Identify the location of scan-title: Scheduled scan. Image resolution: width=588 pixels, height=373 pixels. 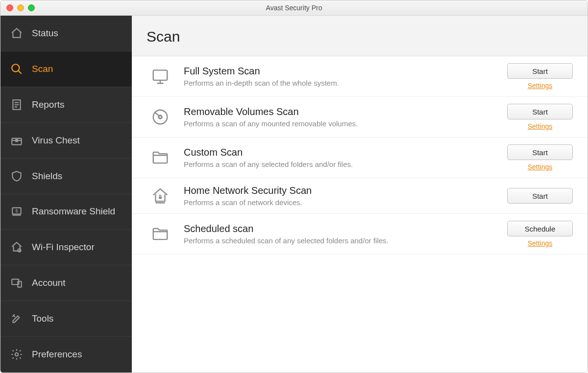
(341, 229).